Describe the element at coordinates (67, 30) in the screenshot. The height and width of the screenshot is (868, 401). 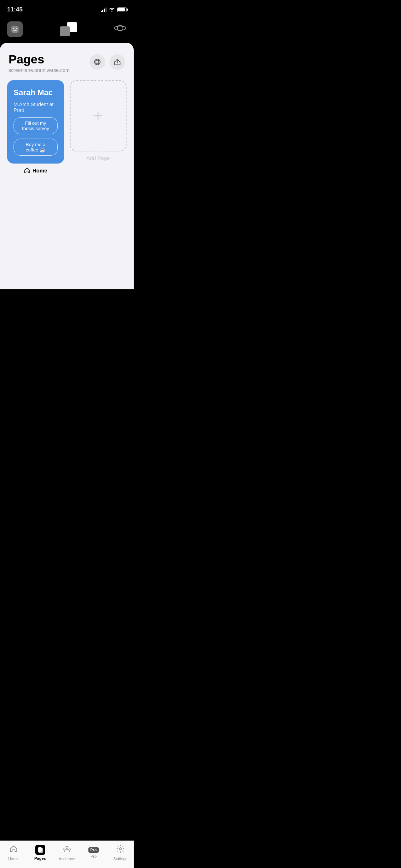
I see `app-header` at that location.